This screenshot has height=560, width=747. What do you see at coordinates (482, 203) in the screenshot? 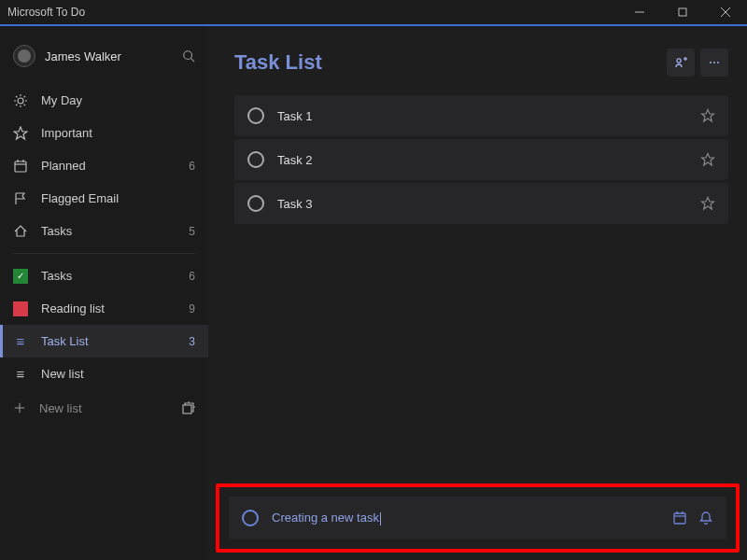
I see `task-name: Task 3` at bounding box center [482, 203].